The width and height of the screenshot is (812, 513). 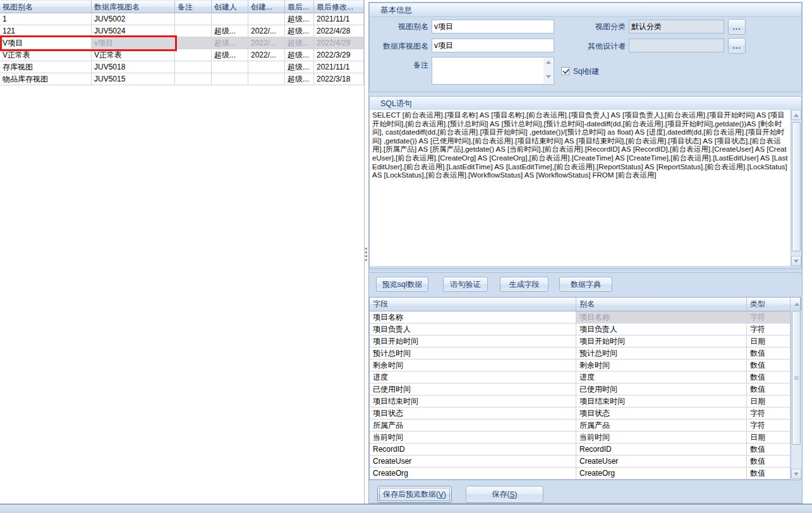 I want to click on column-header-creator: 创建人, so click(x=230, y=6).